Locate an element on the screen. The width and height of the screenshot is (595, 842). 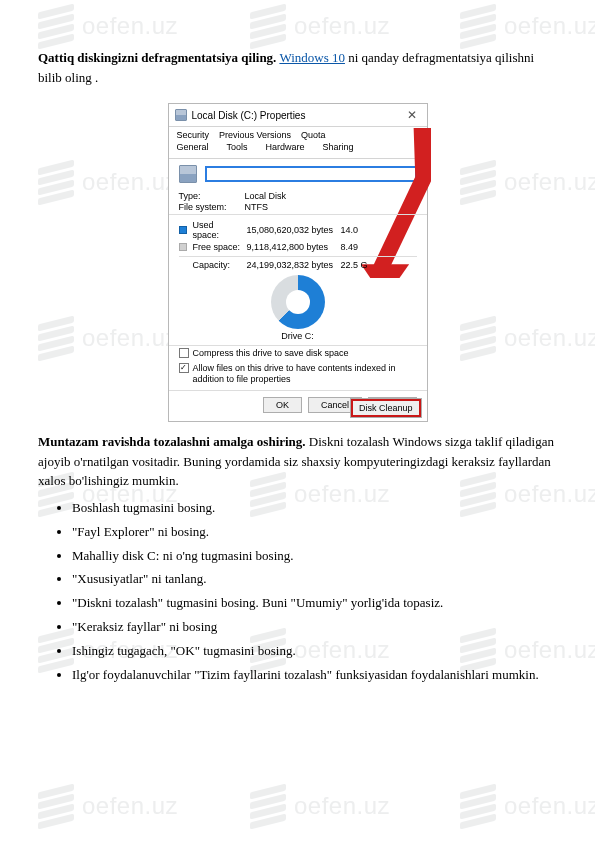
tab-general: General is located at coordinates (193, 147).